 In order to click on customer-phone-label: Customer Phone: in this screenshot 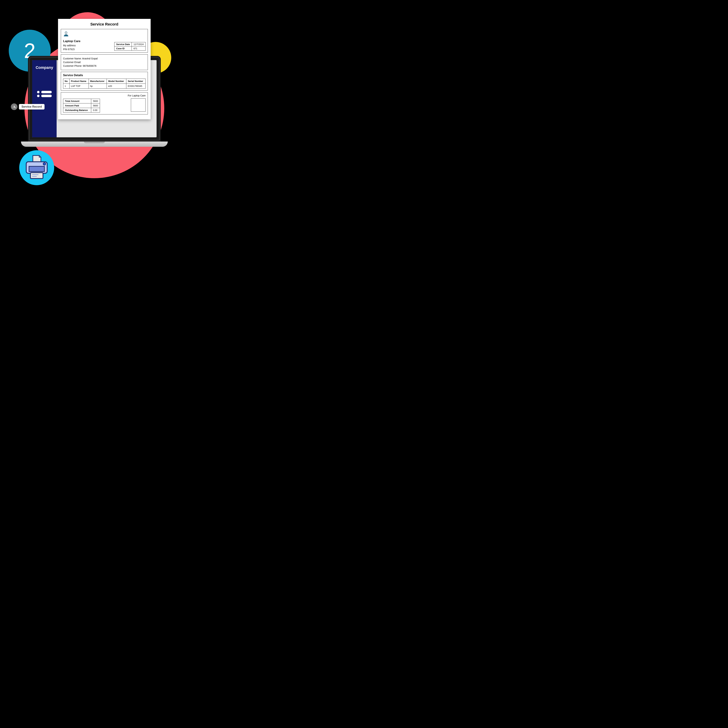, I will do `click(72, 66)`.